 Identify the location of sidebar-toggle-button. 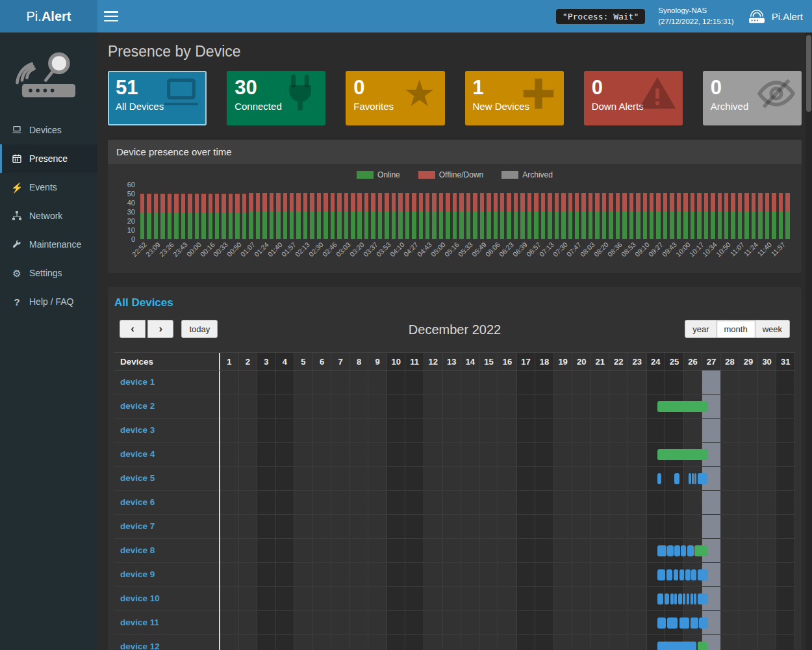
(111, 16).